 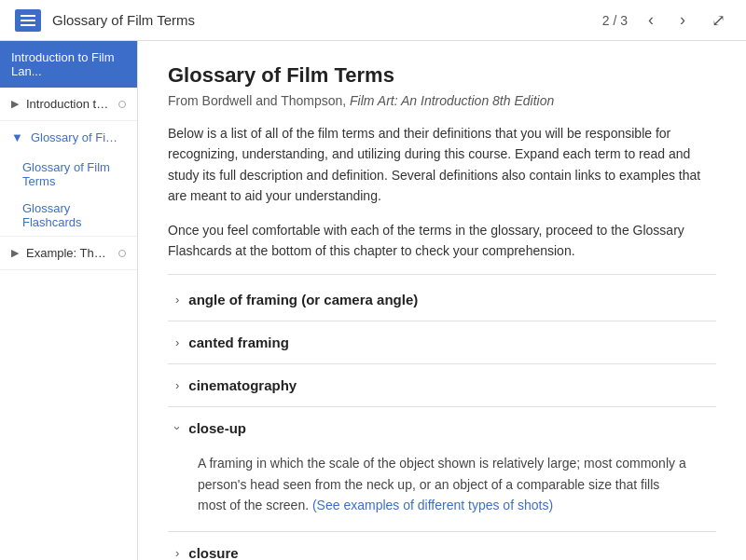 What do you see at coordinates (69, 104) in the screenshot?
I see `sidebar-item-intro-te: ▶ Introduction to Te...` at bounding box center [69, 104].